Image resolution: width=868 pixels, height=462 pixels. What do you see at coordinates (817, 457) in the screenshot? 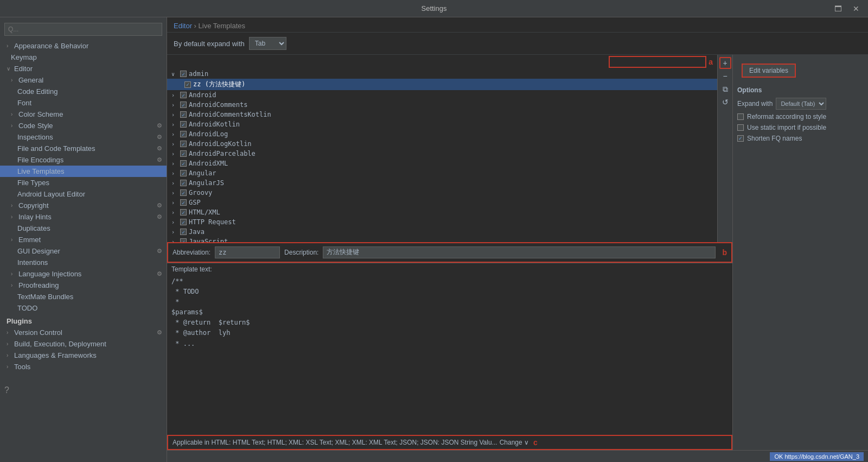
I see `status-link: OK https://blog.csdn.net/GAN_3` at bounding box center [817, 457].